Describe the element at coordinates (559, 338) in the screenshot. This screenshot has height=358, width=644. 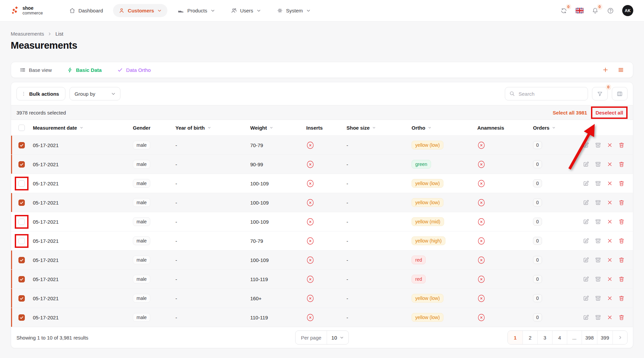
I see `page-button: 4` at that location.